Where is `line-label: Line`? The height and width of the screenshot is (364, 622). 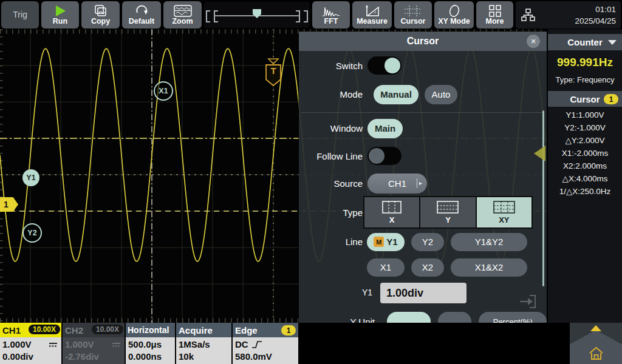
line-label: Line is located at coordinates (330, 241).